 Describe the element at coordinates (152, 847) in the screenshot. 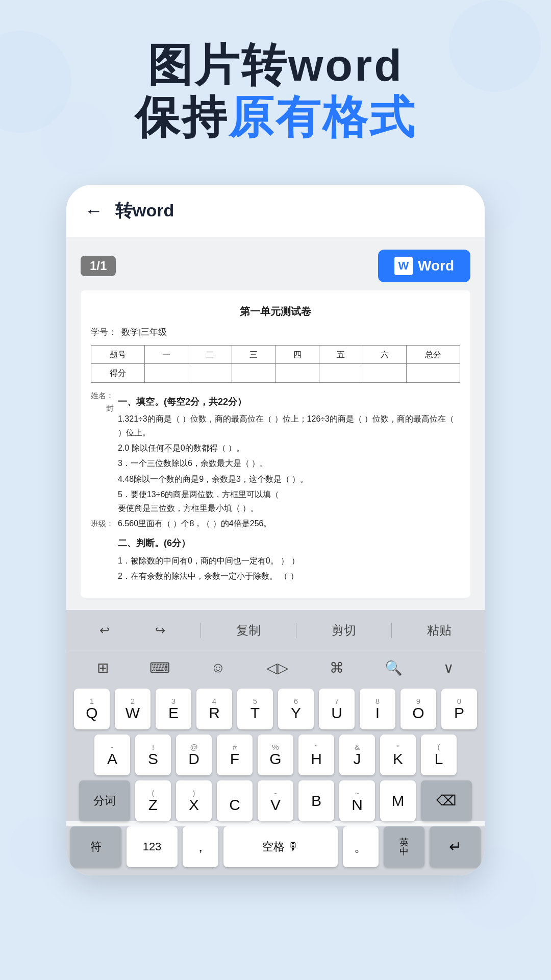

I see `key-123: 123` at that location.